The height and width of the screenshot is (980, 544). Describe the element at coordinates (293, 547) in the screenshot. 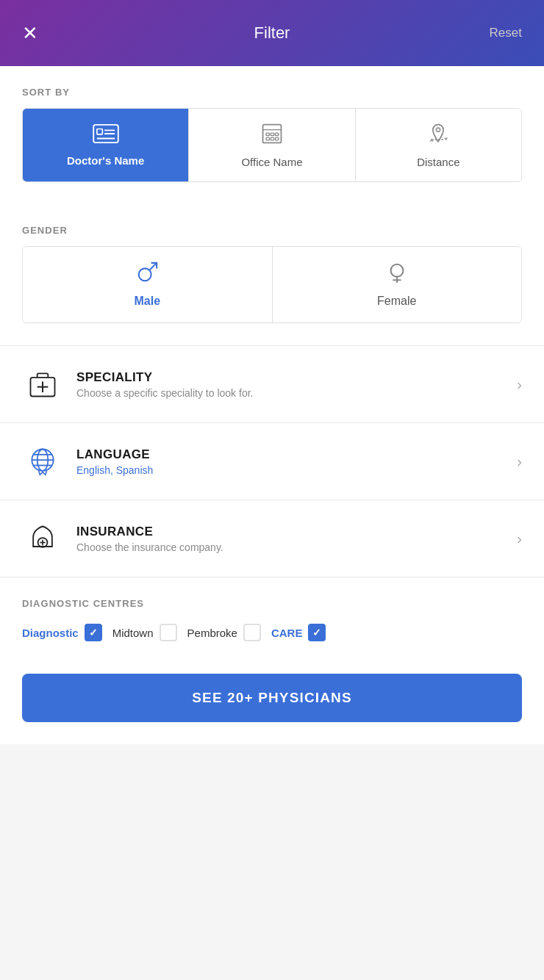

I see `insurance-subtitle: Choose the insurance company.` at that location.